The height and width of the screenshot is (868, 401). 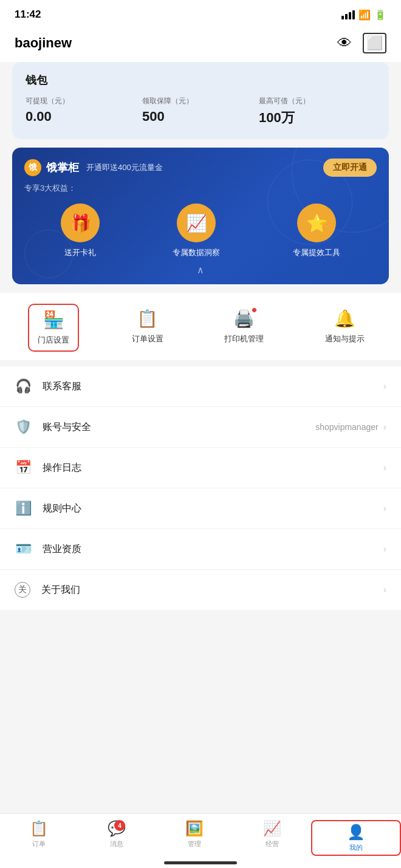 I want to click on banner-brand-area: 饿 饿掌柜 开通即送400元流量金, so click(x=94, y=168).